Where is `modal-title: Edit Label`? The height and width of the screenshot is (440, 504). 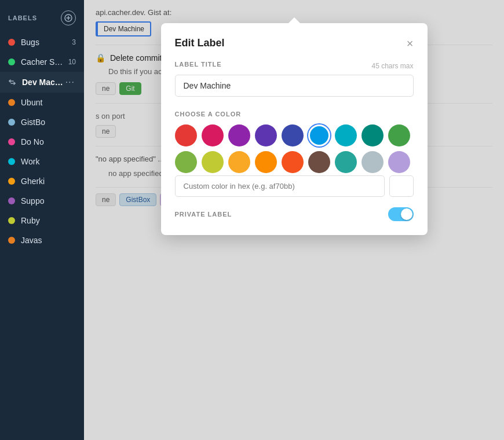
modal-title: Edit Label is located at coordinates (200, 43).